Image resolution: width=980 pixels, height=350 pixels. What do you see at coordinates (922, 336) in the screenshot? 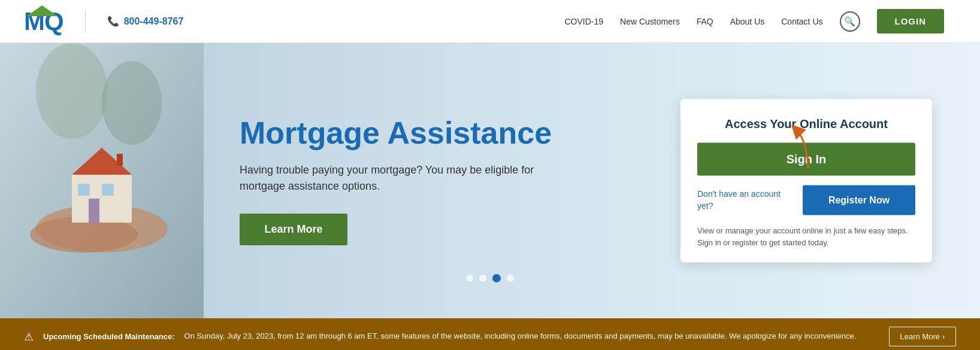
I see `banner-learn-more-button: Learn More ›` at bounding box center [922, 336].